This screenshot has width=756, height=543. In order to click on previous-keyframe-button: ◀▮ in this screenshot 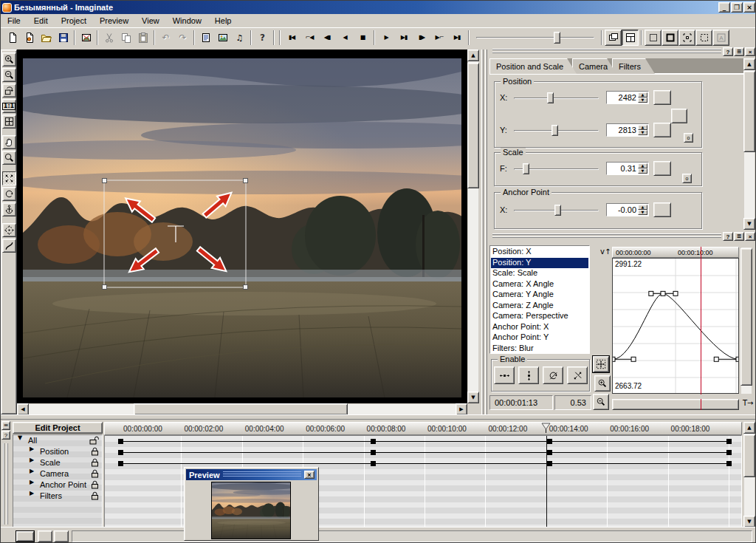, I will do `click(327, 38)`.